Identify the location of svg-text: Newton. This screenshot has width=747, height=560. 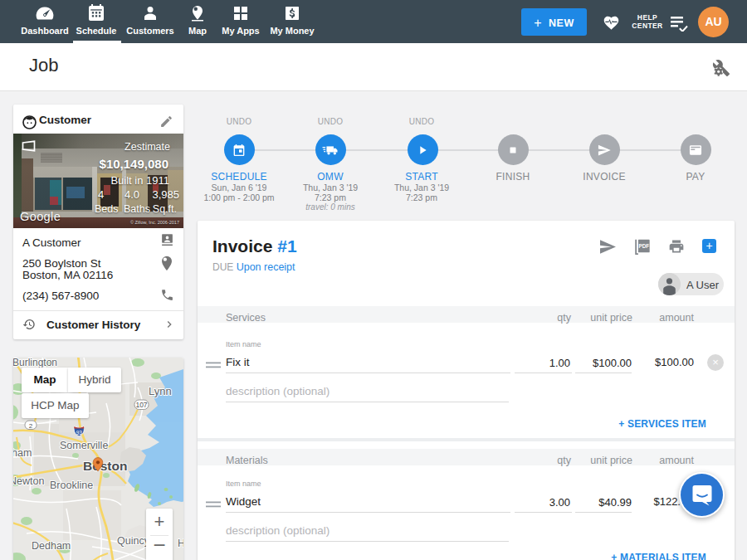
(28, 481).